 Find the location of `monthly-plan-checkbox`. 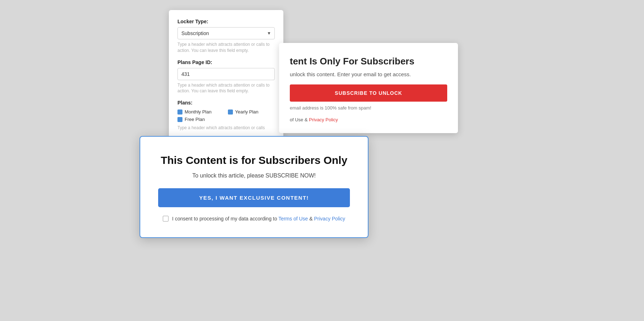

monthly-plan-checkbox is located at coordinates (180, 112).